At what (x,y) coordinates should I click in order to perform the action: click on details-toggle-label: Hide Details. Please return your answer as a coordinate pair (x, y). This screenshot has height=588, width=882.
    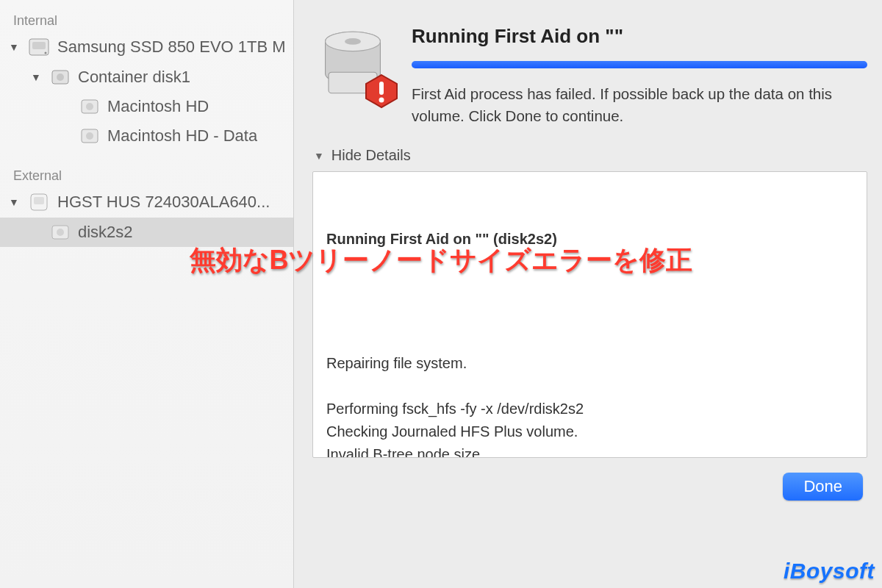
    Looking at the image, I should click on (371, 156).